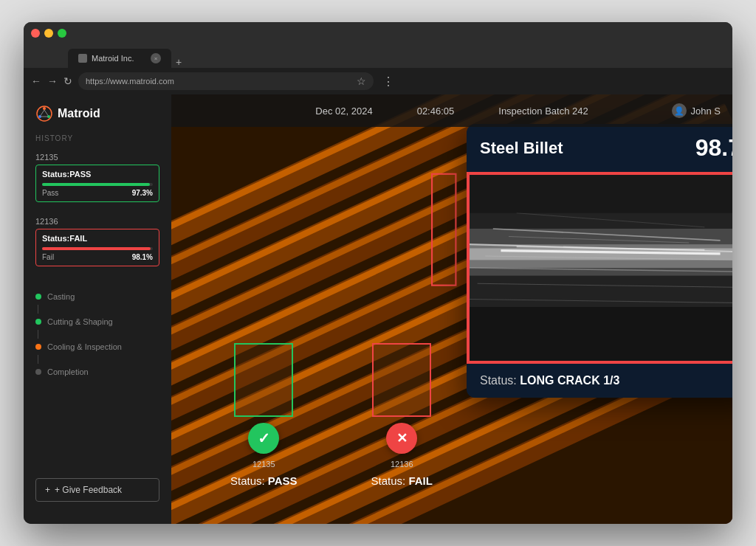 This screenshot has height=546, width=756. What do you see at coordinates (49, 33) in the screenshot?
I see `minimize-button` at bounding box center [49, 33].